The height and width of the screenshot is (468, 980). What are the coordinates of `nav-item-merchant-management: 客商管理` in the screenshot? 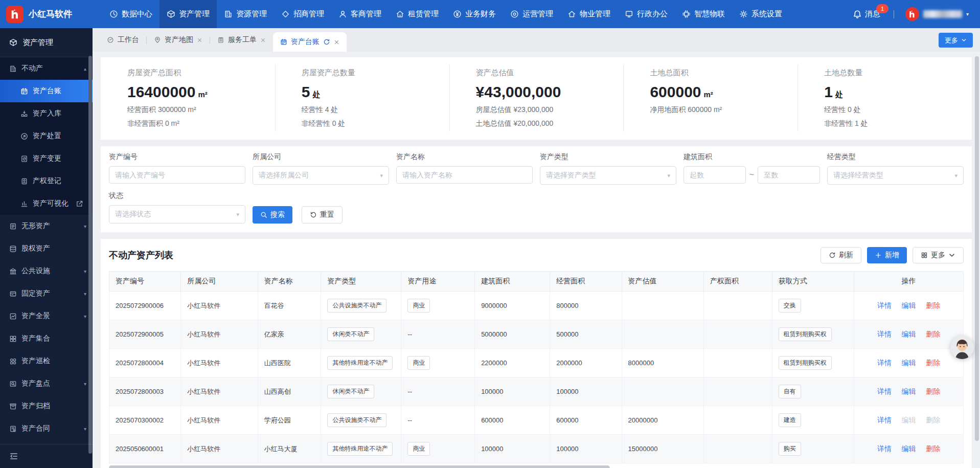 It's located at (360, 14).